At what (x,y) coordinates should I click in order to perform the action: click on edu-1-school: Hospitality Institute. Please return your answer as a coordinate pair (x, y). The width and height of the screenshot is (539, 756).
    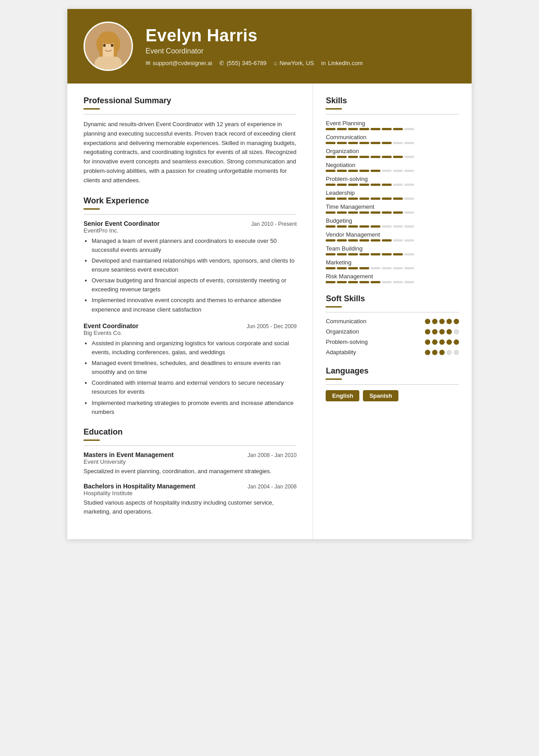
    Looking at the image, I should click on (190, 493).